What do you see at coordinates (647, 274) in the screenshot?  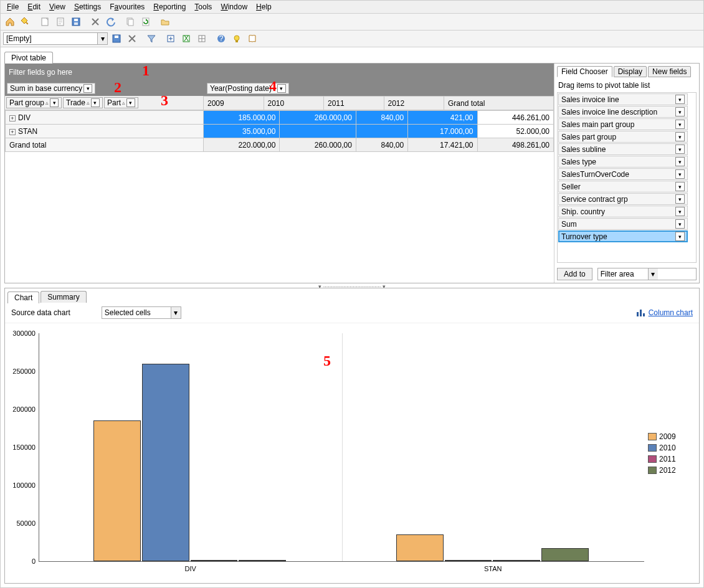 I see `add-to-destination-combo: Filter area ▾` at bounding box center [647, 274].